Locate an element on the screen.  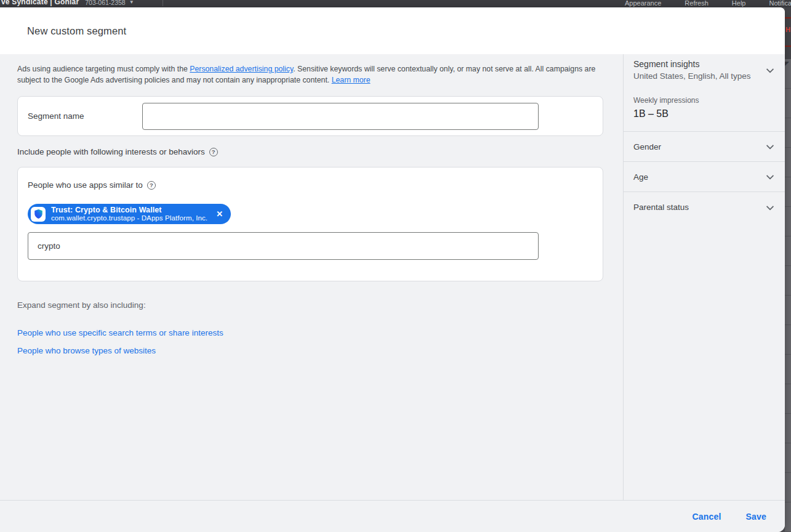
insights-title: Segment insights is located at coordinates (698, 64).